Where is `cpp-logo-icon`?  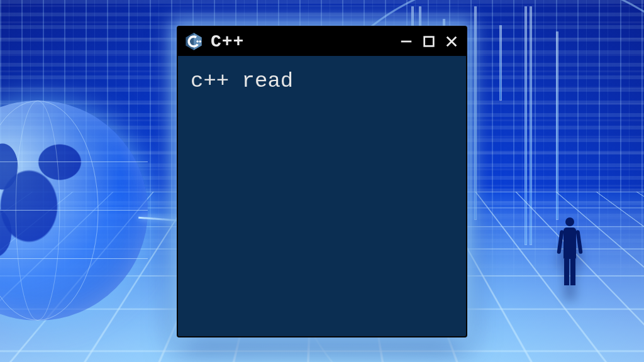
cpp-logo-icon is located at coordinates (194, 41).